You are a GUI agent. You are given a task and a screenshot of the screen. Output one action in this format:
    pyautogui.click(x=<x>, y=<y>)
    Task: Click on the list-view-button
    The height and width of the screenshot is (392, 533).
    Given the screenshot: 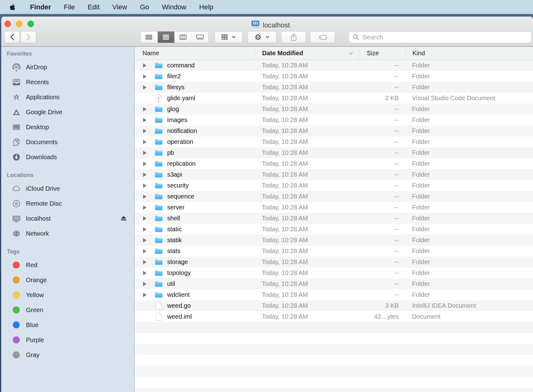 What is the action you would take?
    pyautogui.click(x=166, y=37)
    